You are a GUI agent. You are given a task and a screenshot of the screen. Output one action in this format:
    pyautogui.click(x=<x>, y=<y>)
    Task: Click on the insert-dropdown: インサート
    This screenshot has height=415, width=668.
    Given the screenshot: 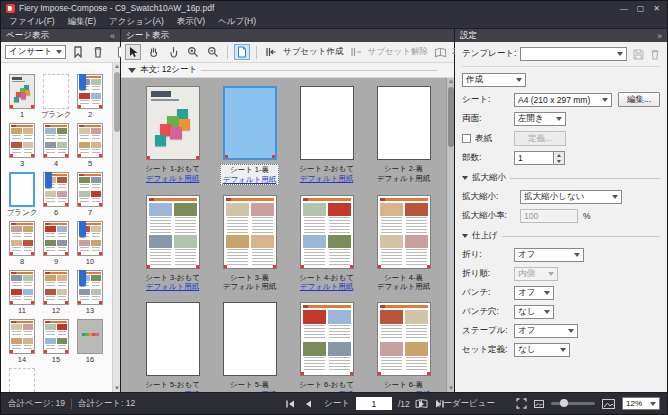 What is the action you would take?
    pyautogui.click(x=36, y=52)
    